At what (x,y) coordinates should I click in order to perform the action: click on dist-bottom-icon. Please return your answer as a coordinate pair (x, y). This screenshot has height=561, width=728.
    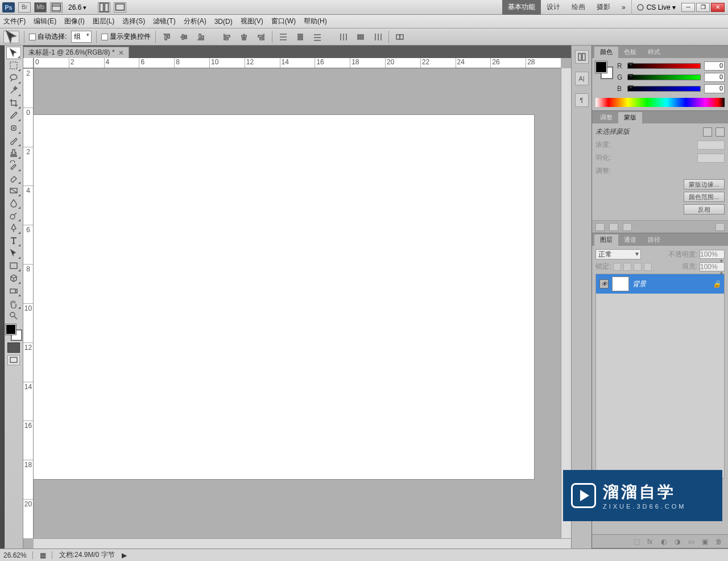
    Looking at the image, I should click on (317, 37).